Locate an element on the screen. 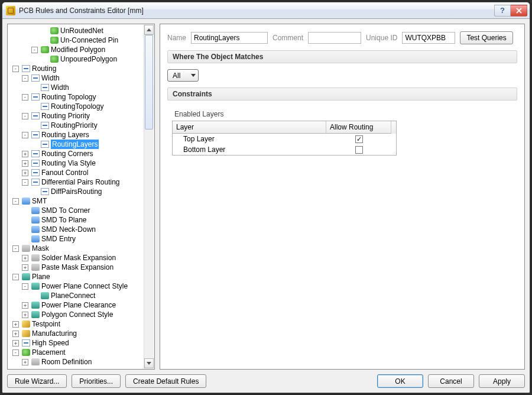 The image size is (532, 395). tree-item: -Routing Layers is located at coordinates (82, 135).